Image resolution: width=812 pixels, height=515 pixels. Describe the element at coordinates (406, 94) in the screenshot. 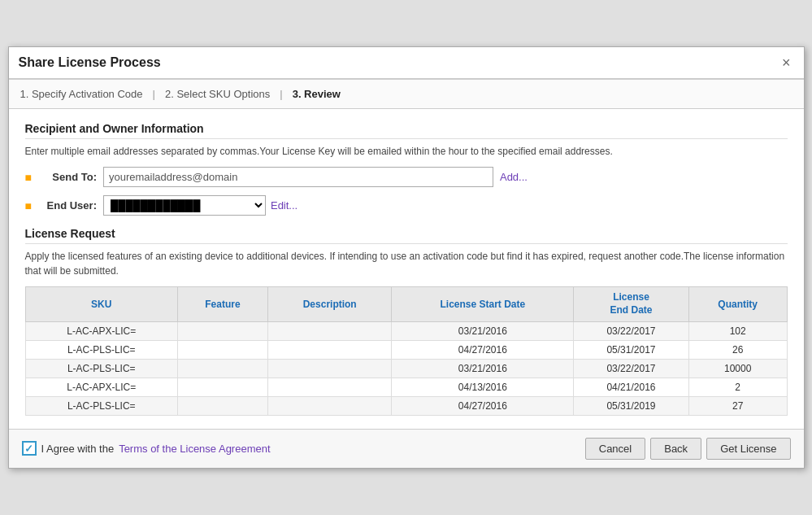

I see `steps-bar: 1. Specify Activation Code | 2. Select S…` at that location.